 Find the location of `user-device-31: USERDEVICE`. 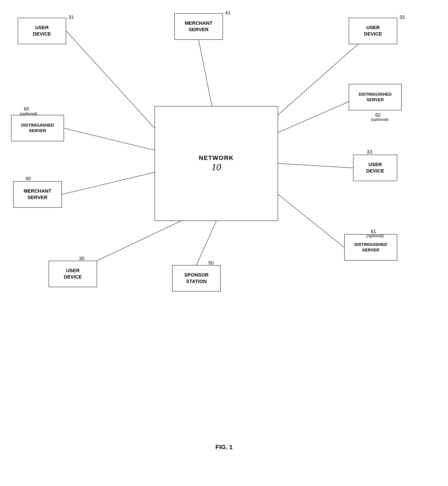

user-device-31: USERDEVICE is located at coordinates (42, 31).